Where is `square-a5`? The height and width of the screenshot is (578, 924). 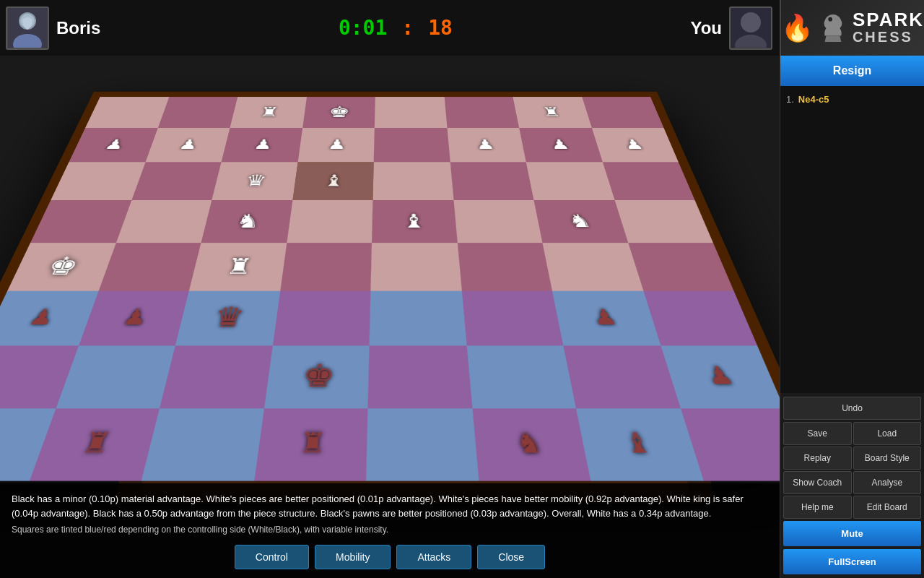 square-a5 is located at coordinates (81, 221).